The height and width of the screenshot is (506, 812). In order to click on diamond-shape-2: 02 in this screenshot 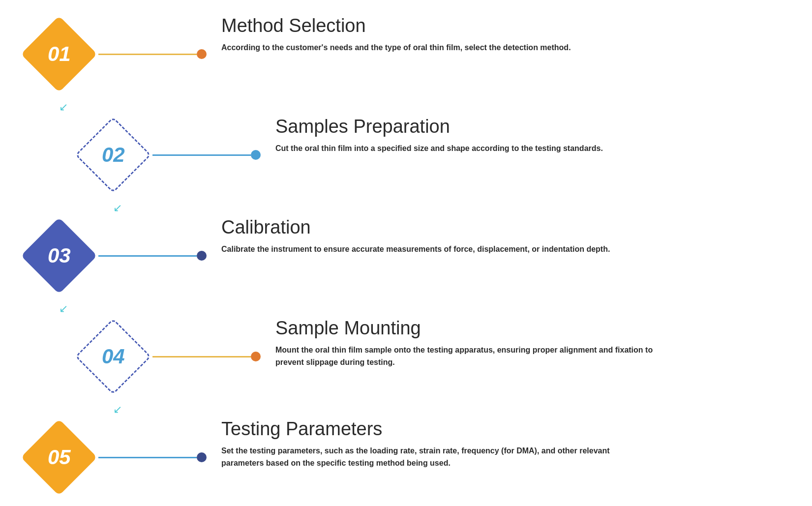, I will do `click(113, 155)`.